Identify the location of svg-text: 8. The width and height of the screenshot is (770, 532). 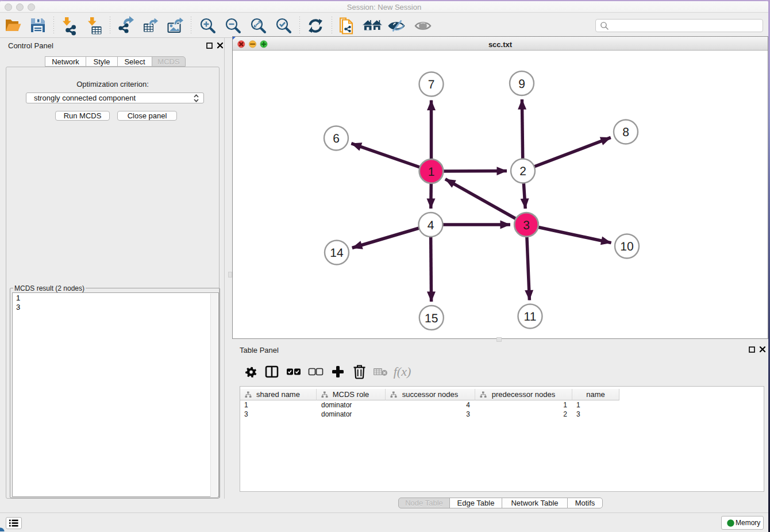
(626, 132).